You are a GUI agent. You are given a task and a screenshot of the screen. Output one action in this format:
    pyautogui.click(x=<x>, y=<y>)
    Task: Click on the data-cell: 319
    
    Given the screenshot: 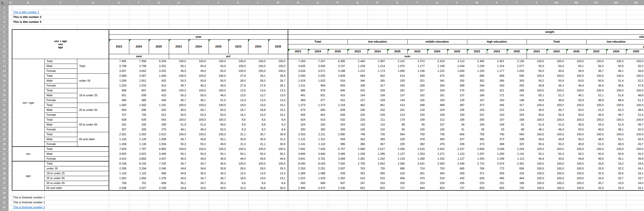 What is the action you would take?
    pyautogui.click(x=517, y=174)
    